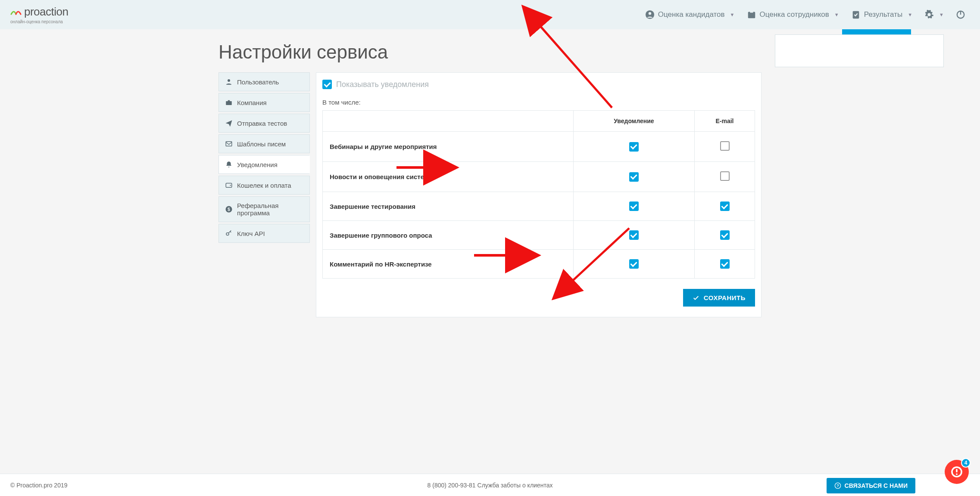 Image resolution: width=980 pixels, height=496 pixels. I want to click on check-icon, so click(696, 298).